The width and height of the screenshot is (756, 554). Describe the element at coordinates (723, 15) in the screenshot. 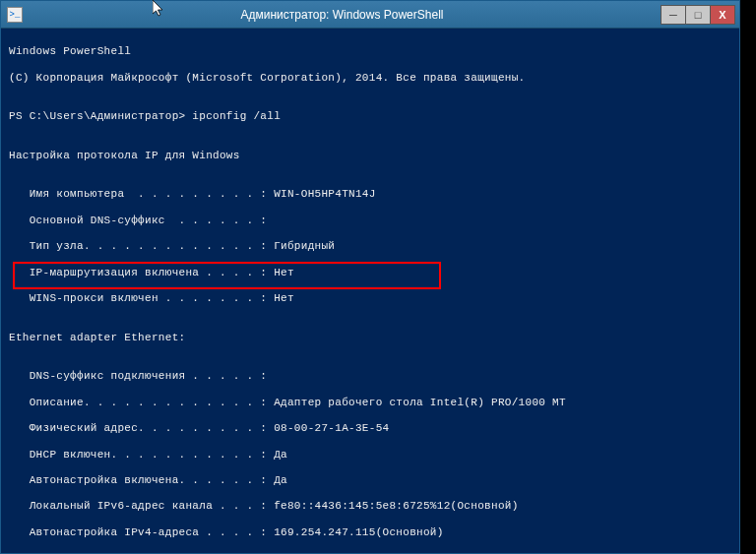

I see `close-button: X` at that location.